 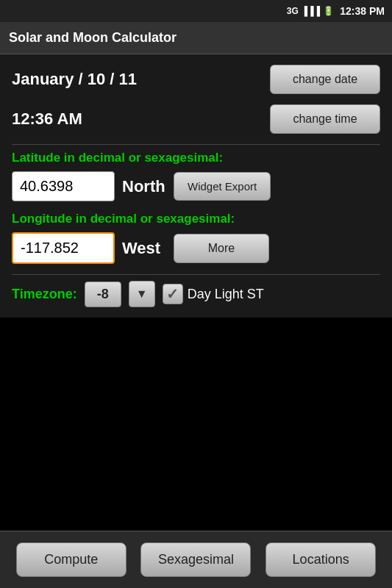 I want to click on 3g-icon: 3G, so click(x=293, y=11).